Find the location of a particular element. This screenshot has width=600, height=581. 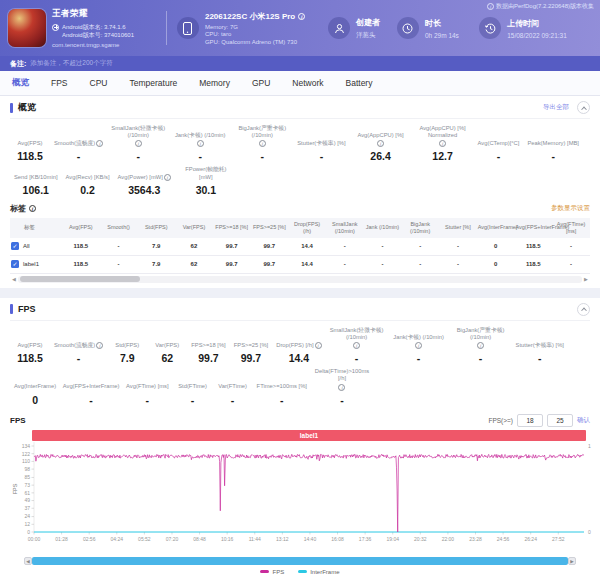

table-scrollbar: ◀ ▶ is located at coordinates (300, 280).